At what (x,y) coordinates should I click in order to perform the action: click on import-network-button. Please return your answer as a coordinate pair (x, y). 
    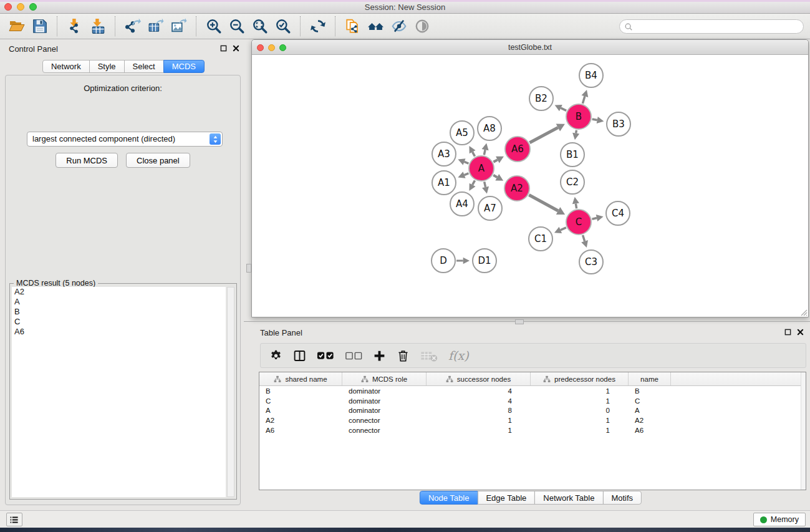
    Looking at the image, I should click on (75, 26).